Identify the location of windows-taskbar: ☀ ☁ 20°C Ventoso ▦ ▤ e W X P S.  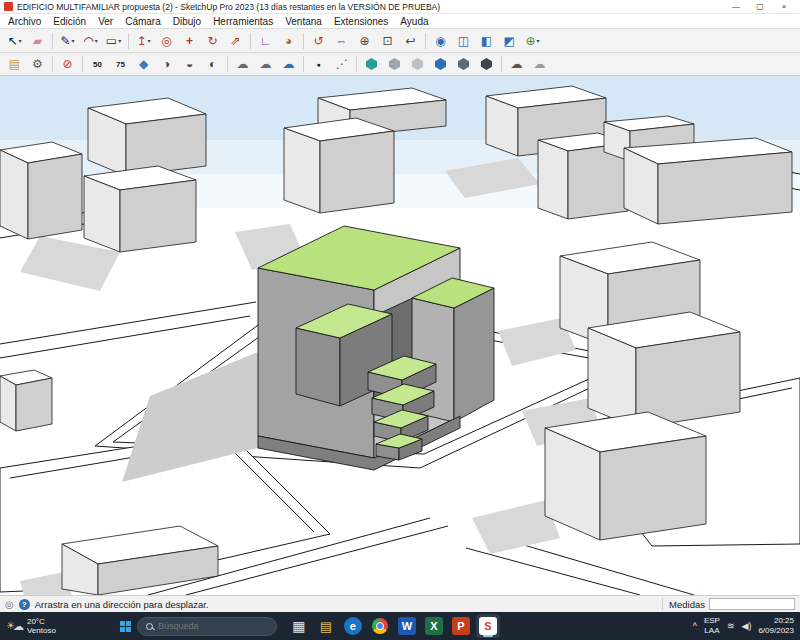
(400, 626).